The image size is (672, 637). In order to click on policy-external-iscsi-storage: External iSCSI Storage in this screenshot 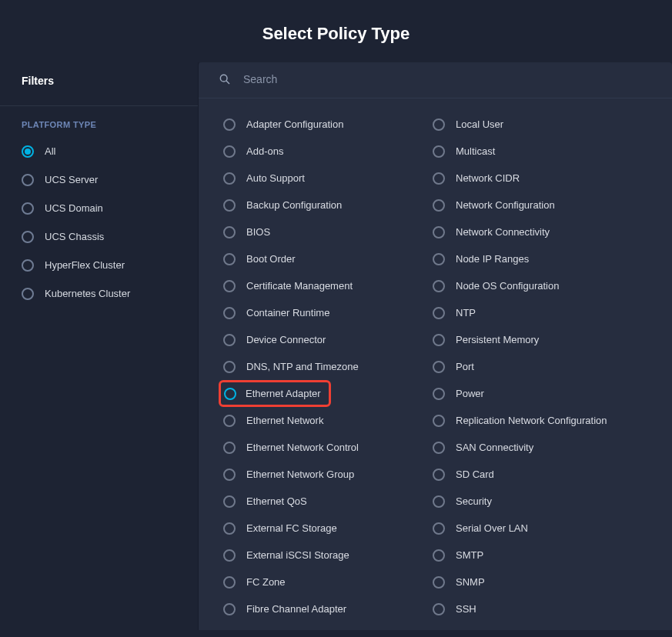, I will do `click(328, 555)`.